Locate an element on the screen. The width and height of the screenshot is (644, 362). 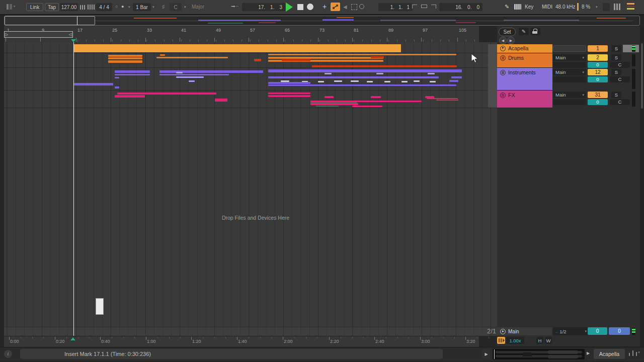
track-header-acapella: Acapella is located at coordinates (525, 49).